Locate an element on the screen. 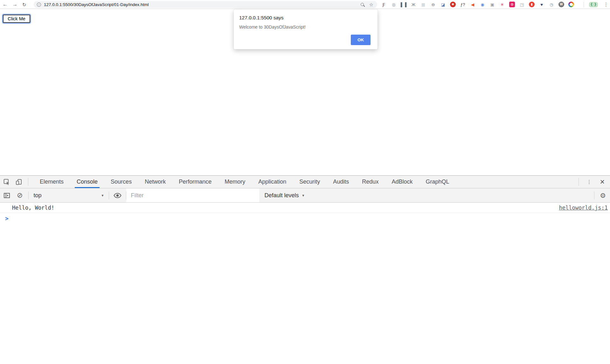  circled-dash-icon: ⊖ is located at coordinates (433, 4).